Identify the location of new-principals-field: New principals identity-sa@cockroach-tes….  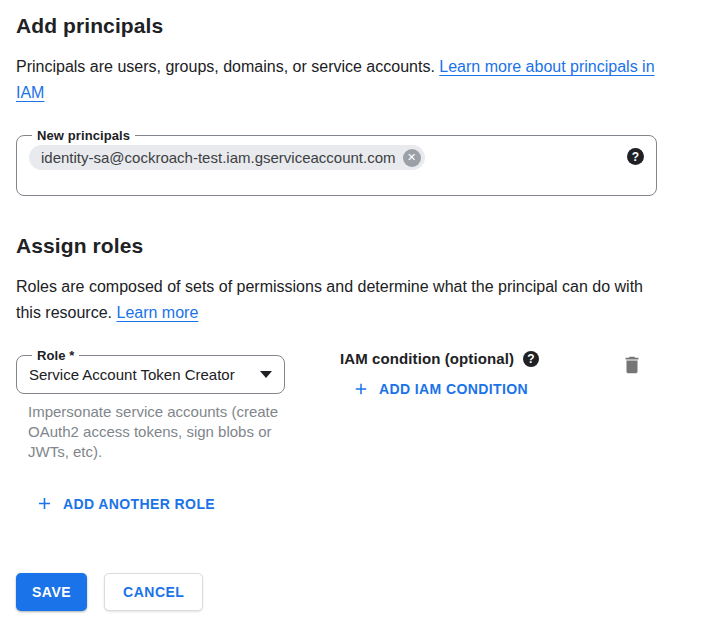
(336, 162).